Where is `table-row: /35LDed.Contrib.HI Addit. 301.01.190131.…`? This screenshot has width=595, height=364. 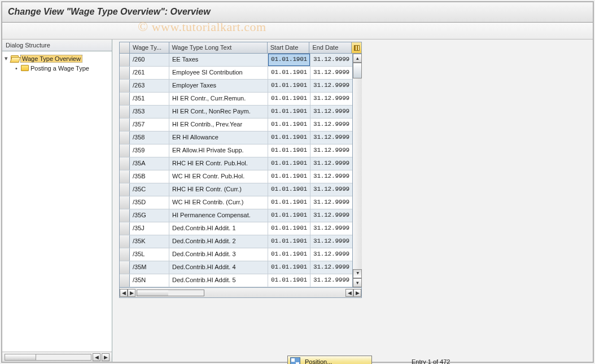 table-row: /35LDed.Contrib.HI Addit. 301.01.190131.… is located at coordinates (236, 255).